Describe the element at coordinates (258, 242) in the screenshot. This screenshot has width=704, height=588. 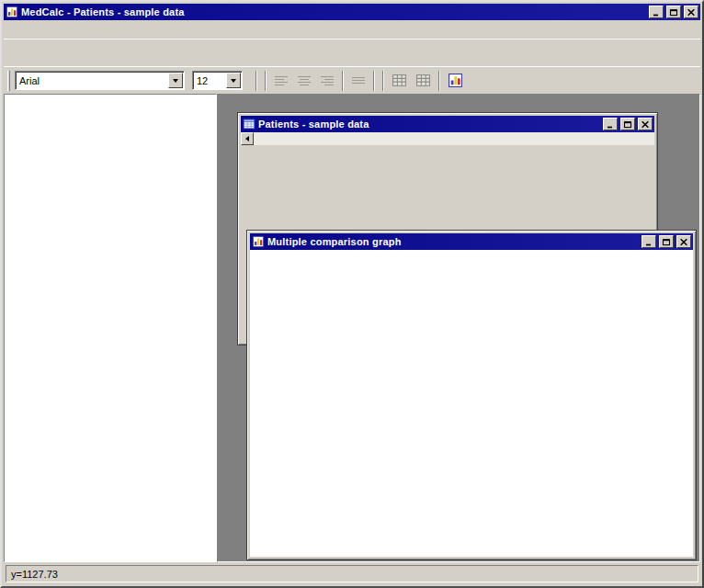
I see `graph-icon` at that location.